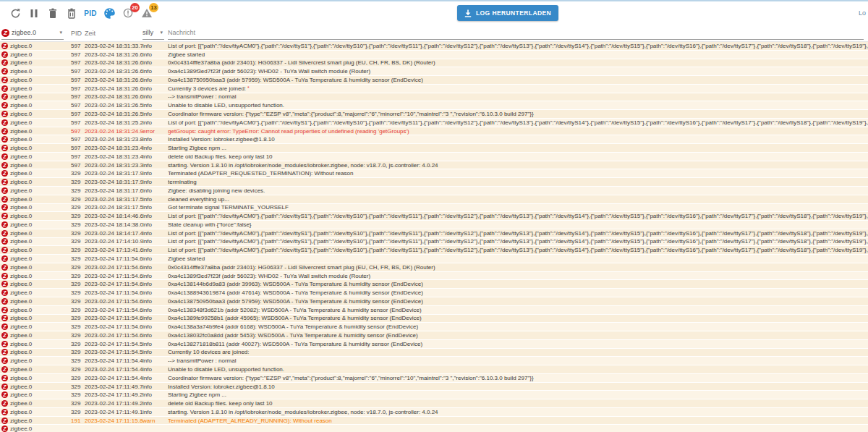 This screenshot has height=432, width=868. What do you see at coordinates (434, 293) in the screenshot?
I see `log-row: Z zigbee.0 329 2023-02-24 17:11:54.606 i…` at bounding box center [434, 293].